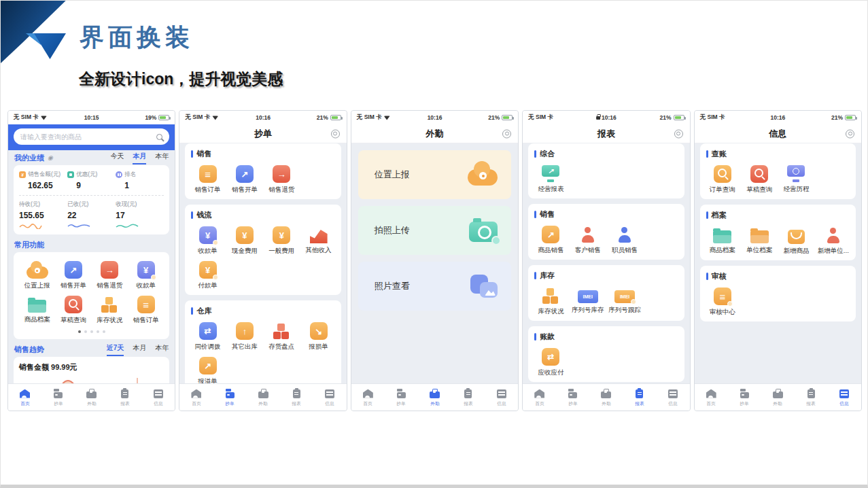 The width and height of the screenshot is (868, 488). I want to click on grid-item-label: 职员销售, so click(625, 250).